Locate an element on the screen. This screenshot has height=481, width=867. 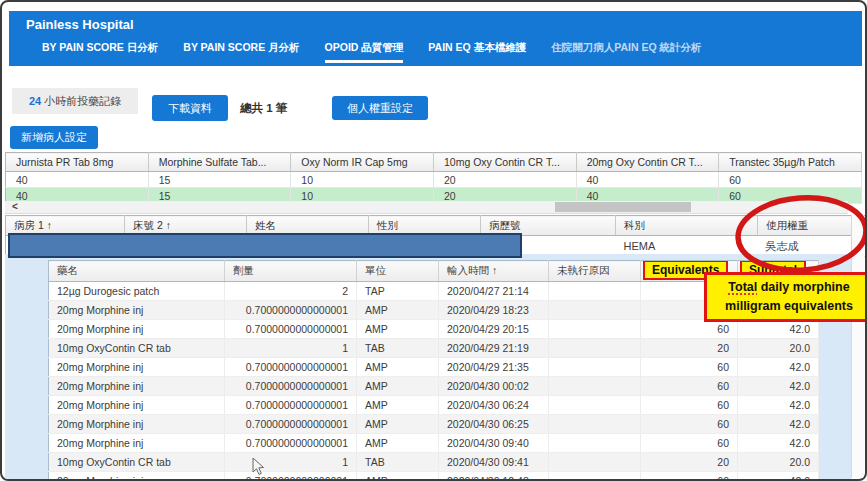
med-table-row: 401510204060 is located at coordinates (434, 180).